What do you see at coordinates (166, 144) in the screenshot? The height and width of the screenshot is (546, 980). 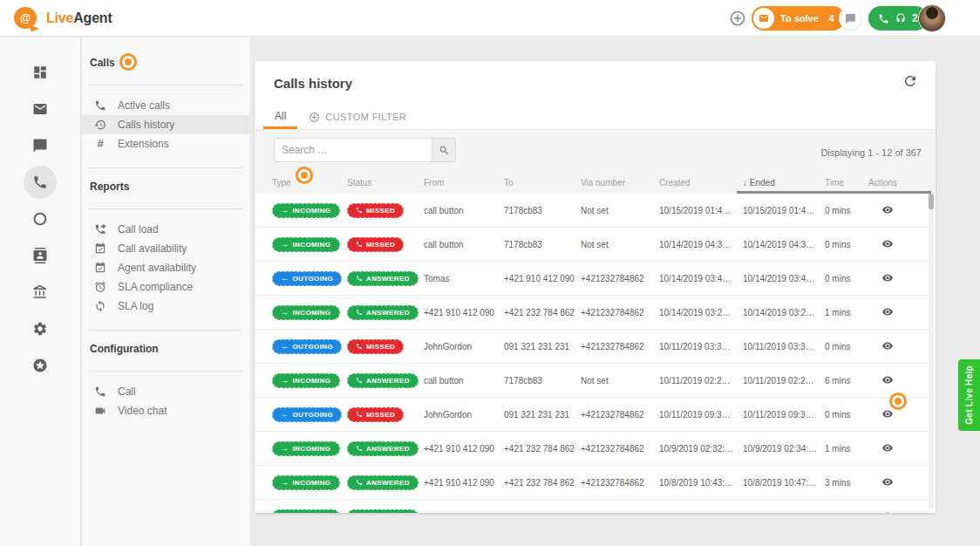 I see `sidebar-item-extensions: #Extensions` at bounding box center [166, 144].